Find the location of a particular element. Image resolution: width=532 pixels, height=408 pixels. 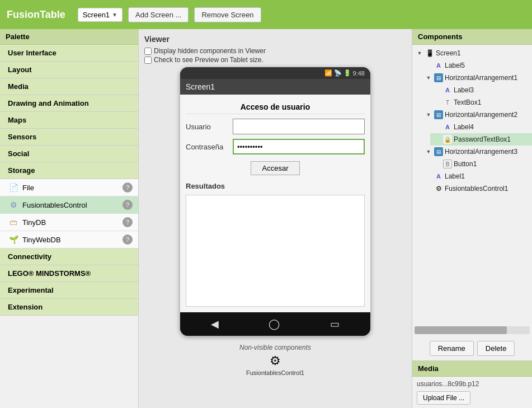

textbox1-icon: T is located at coordinates (448, 102).